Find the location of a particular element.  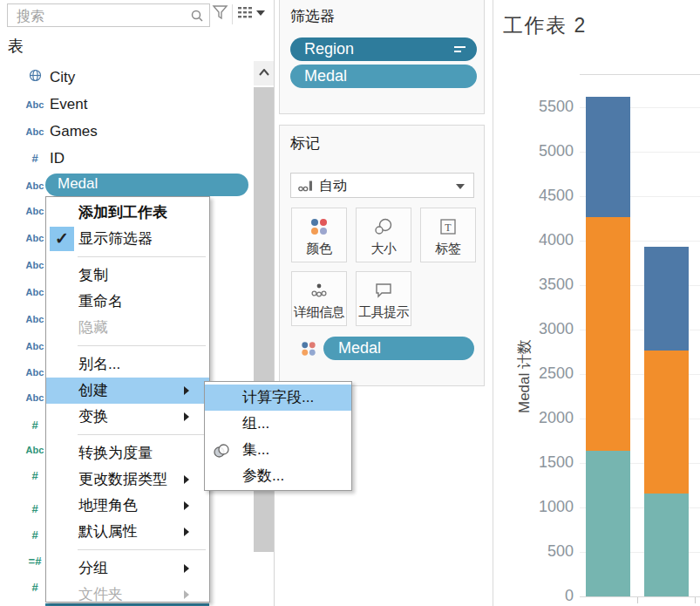

filter-pill-region: Region is located at coordinates (384, 49).